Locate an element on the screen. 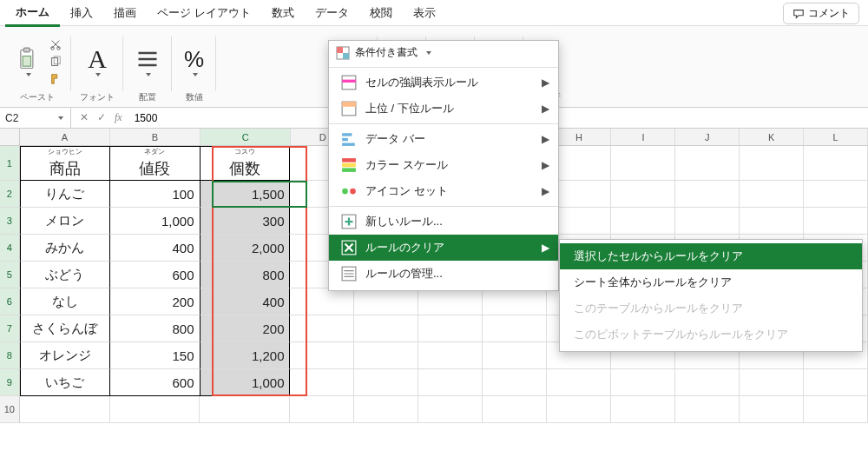 This screenshot has height=464, width=868. col-header-C: C is located at coordinates (246, 137).